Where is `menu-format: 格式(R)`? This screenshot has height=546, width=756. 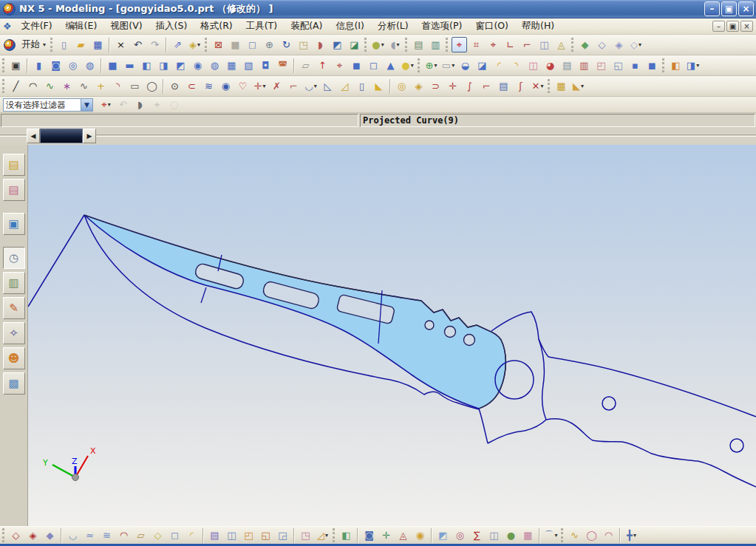
menu-format: 格式(R) is located at coordinates (216, 27).